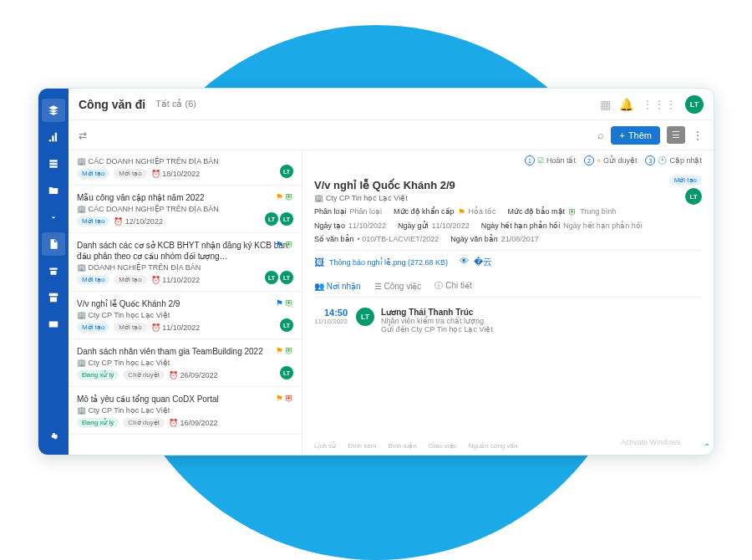  Describe the element at coordinates (694, 196) in the screenshot. I see `owner-avatar: LT` at that location.